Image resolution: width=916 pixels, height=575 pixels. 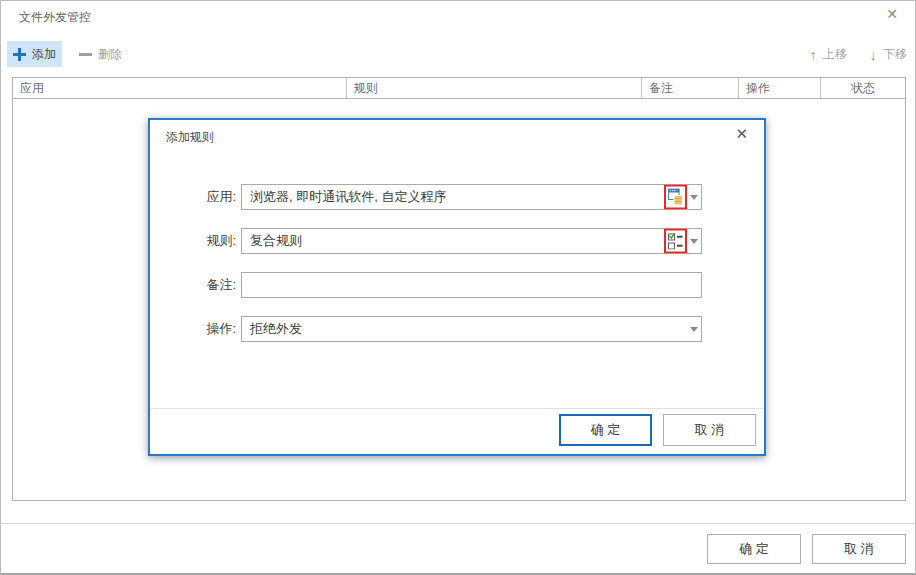 What do you see at coordinates (110, 54) in the screenshot?
I see `delete-button-label: 删除` at bounding box center [110, 54].